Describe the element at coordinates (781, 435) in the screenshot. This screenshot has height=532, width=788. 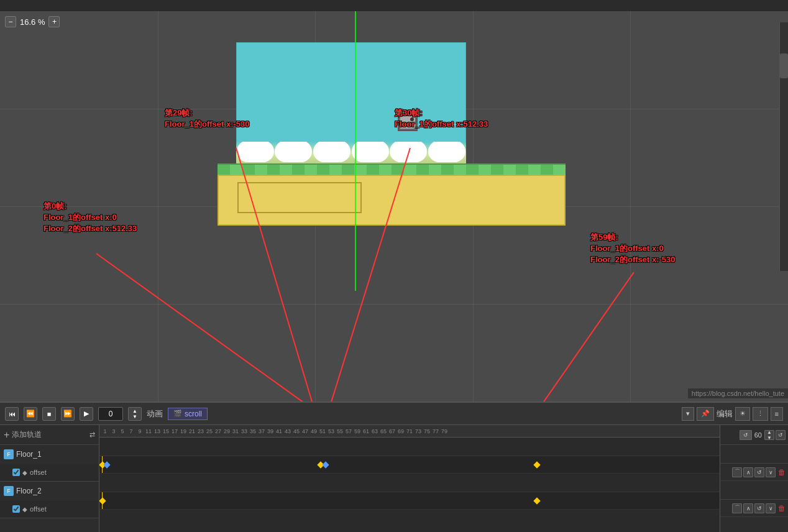
I see `fps-refresh-button: ↺` at that location.